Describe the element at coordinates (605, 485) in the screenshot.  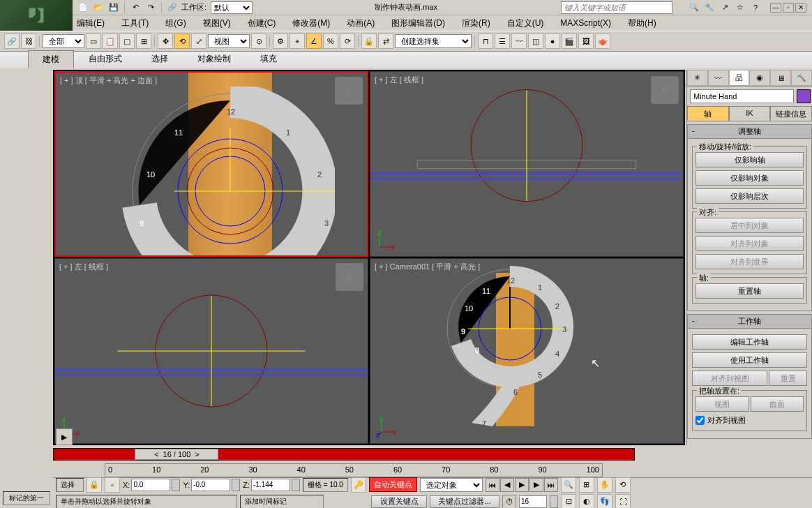
I see `nav-pan-icon: ✋` at that location.